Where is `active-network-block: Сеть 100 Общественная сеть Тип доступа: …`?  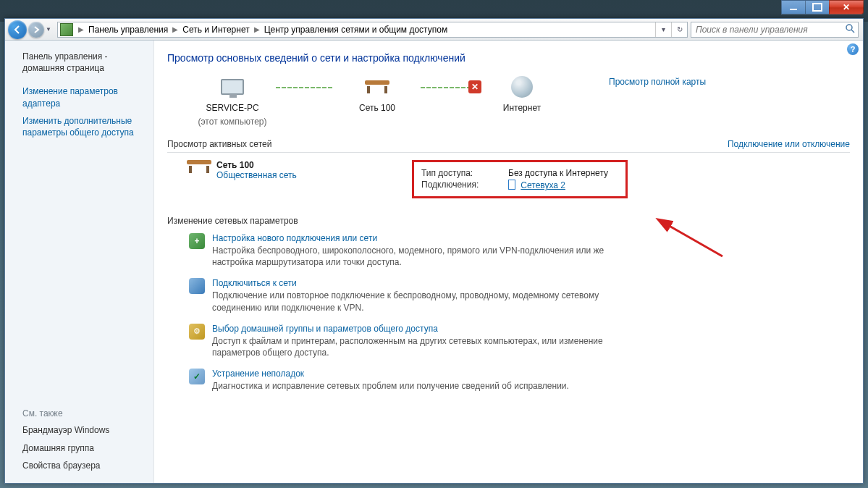 active-network-block: Сеть 100 Общественная сеть Тип доступа: … is located at coordinates (515, 180).